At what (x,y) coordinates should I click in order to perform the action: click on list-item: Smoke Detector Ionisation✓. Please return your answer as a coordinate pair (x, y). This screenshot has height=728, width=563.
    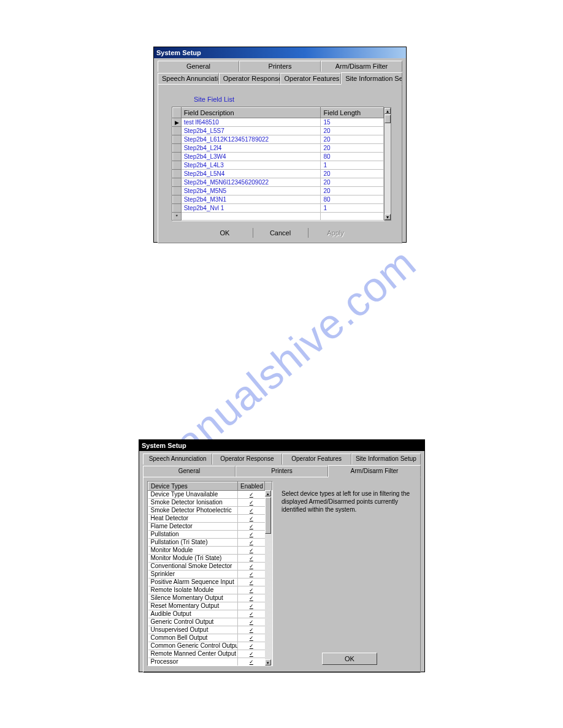
    Looking at the image, I should click on (210, 502).